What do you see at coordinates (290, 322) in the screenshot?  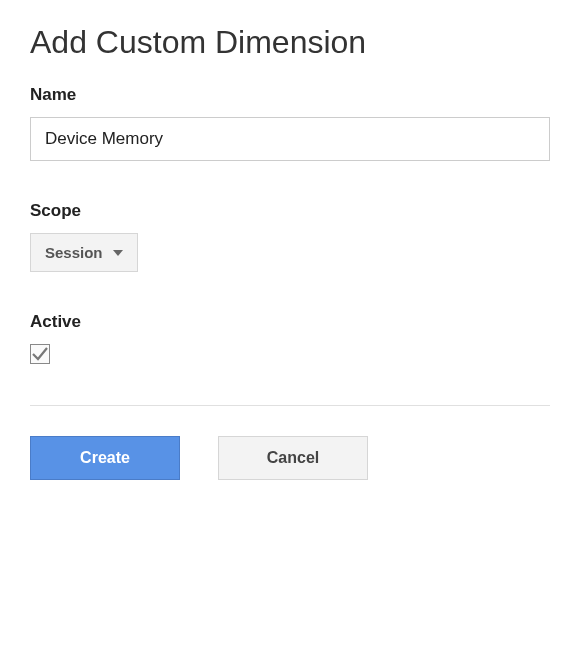 I see `active-label: Active` at bounding box center [290, 322].